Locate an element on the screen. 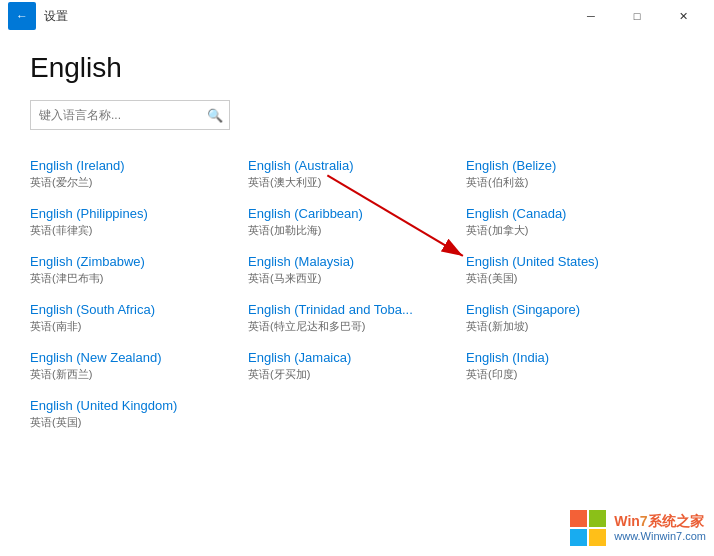  lang-secondary: 英语(马来西亚) is located at coordinates (355, 278).